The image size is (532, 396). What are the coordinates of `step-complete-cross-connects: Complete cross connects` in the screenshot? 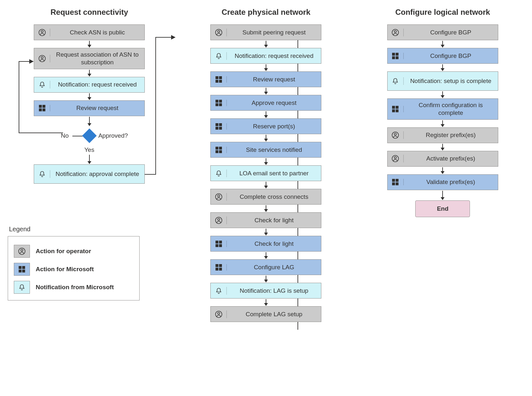 It's located at (266, 197).